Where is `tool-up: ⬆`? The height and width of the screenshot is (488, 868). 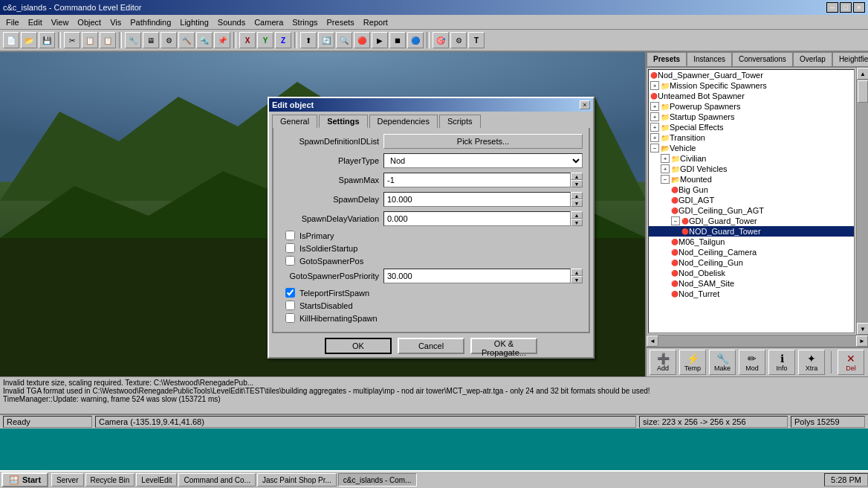 tool-up: ⬆ is located at coordinates (308, 40).